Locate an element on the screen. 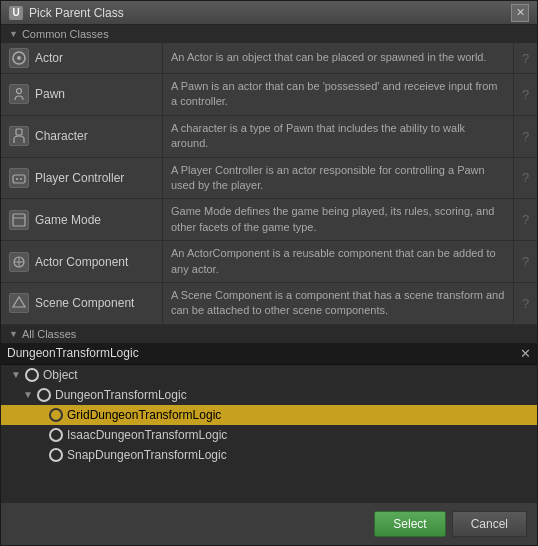  actor-help-icon: ? is located at coordinates (525, 58).